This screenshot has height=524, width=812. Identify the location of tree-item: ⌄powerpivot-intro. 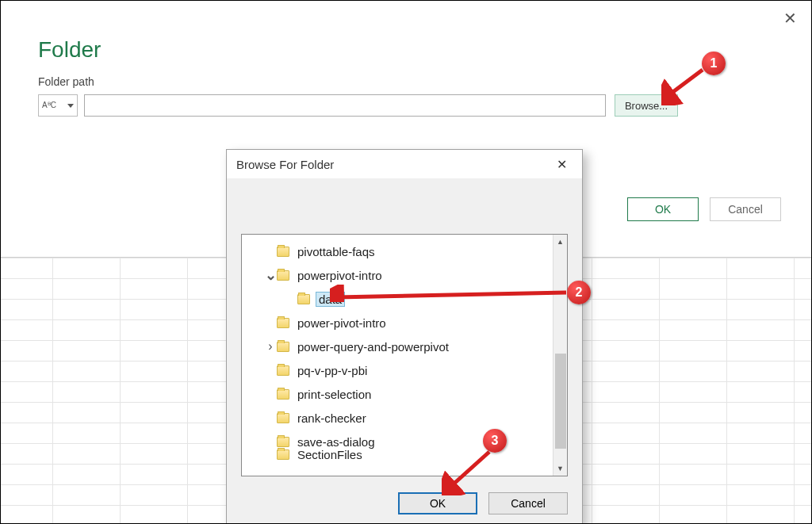
(404, 275).